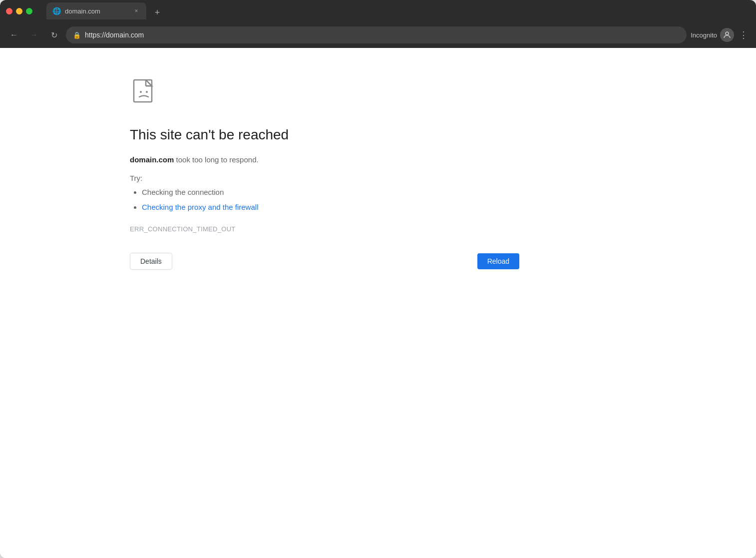  I want to click on close-button, so click(9, 11).